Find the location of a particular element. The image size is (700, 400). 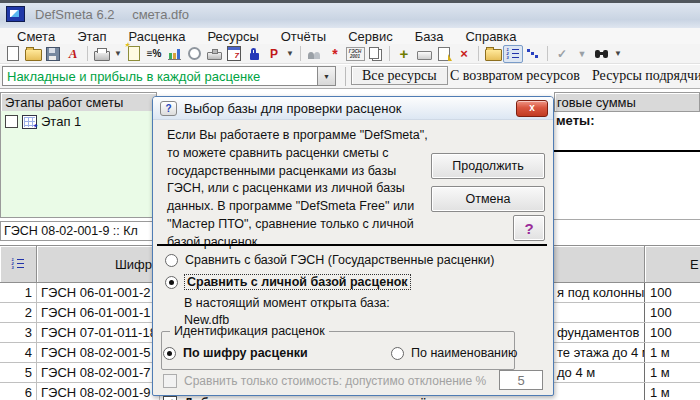

print-dropdown-icon: ▼ is located at coordinates (118, 54).